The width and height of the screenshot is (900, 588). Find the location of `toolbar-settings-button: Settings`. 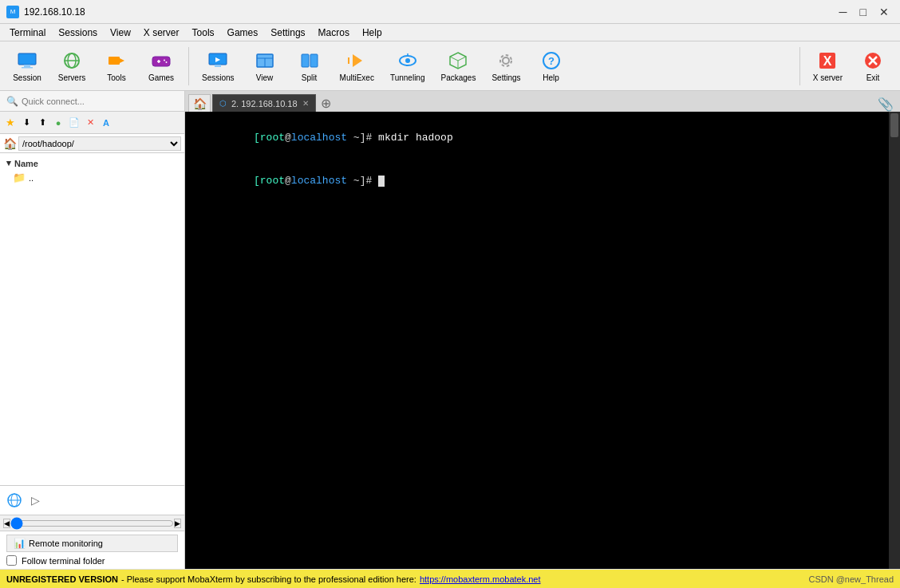

toolbar-settings-button: Settings is located at coordinates (506, 65).